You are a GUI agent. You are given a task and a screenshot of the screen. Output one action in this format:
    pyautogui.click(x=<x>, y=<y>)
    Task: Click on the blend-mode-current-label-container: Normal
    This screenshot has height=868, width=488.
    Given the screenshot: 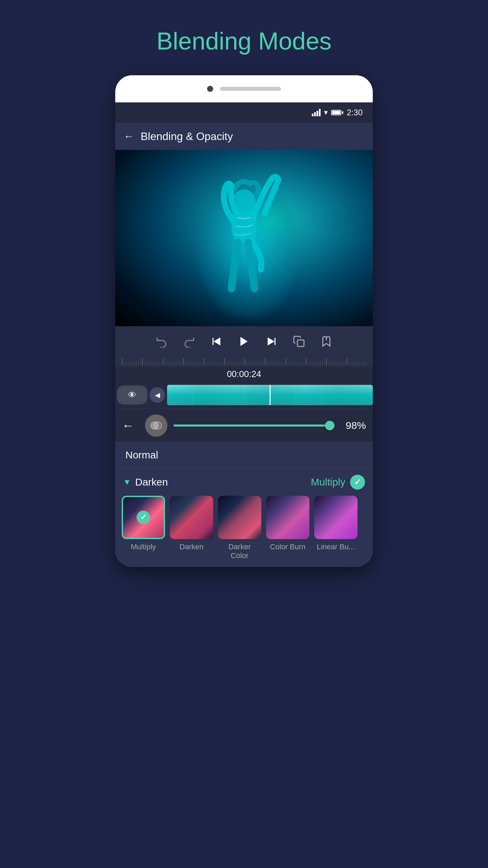 What is the action you would take?
    pyautogui.click(x=244, y=455)
    